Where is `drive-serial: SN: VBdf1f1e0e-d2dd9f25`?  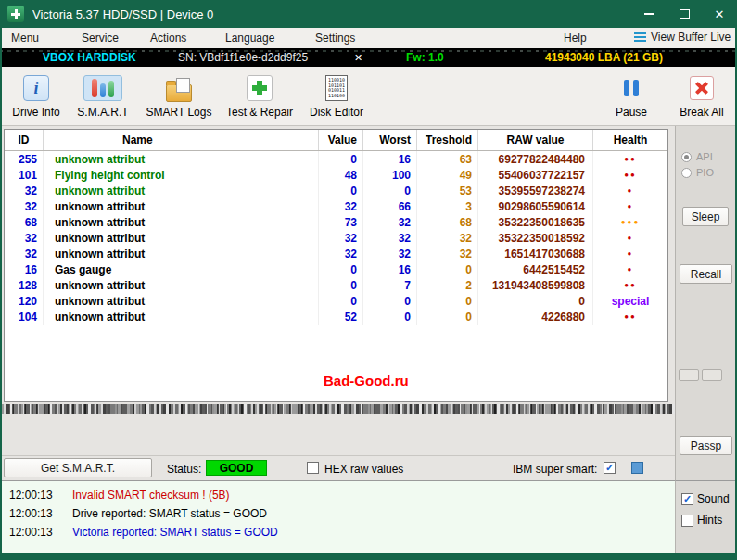
drive-serial: SN: VBdf1f1e0e-d2dd9f25 is located at coordinates (243, 57).